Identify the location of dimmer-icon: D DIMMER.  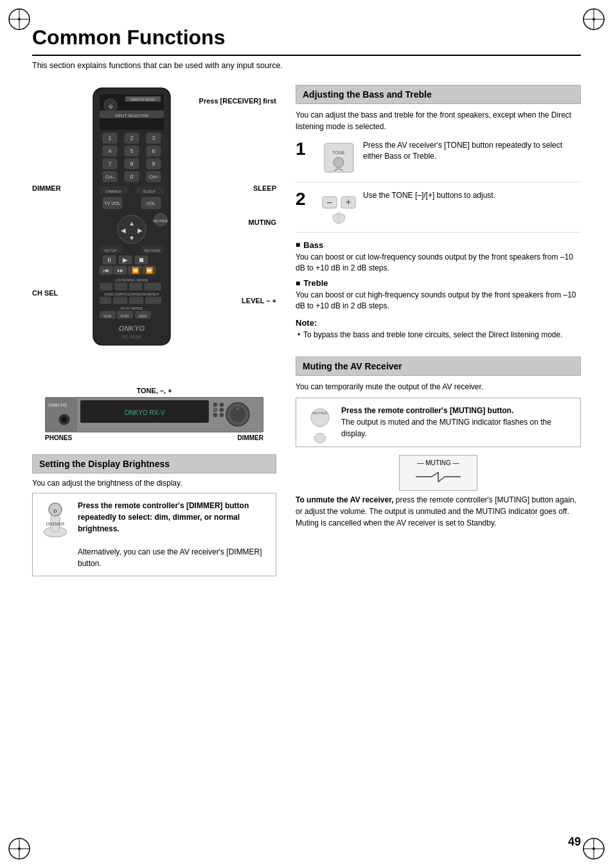
(55, 518).